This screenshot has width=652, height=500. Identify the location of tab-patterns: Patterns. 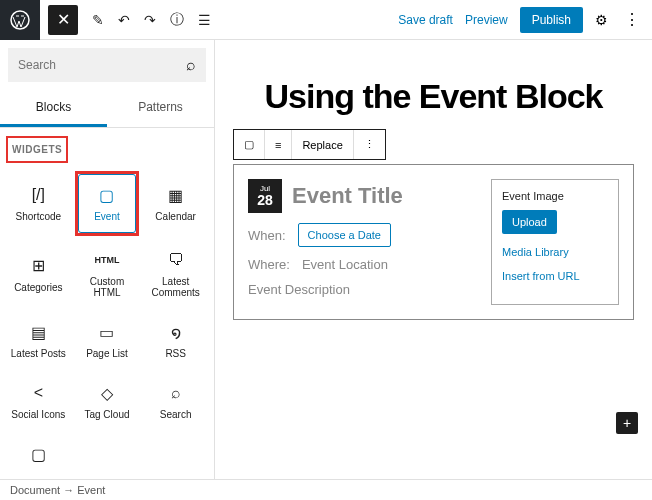
(160, 108).